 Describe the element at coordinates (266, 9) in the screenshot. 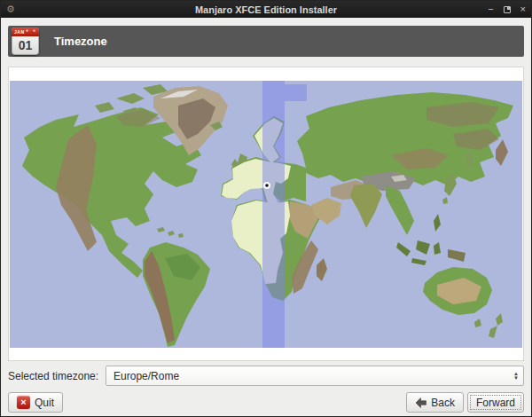

I see `titlebar: ⚙ Manjaro XFCE Edition Installer − ×` at that location.